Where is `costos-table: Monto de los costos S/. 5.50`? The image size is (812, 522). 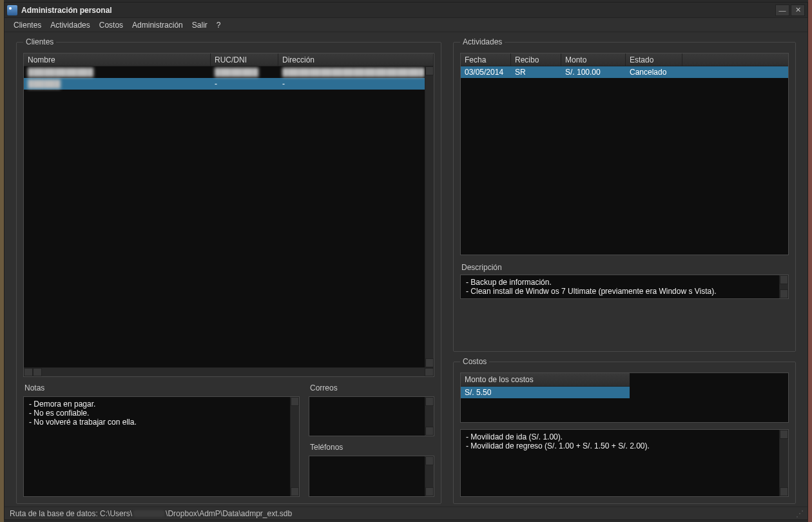 costos-table: Monto de los costos S/. 5.50 is located at coordinates (624, 398).